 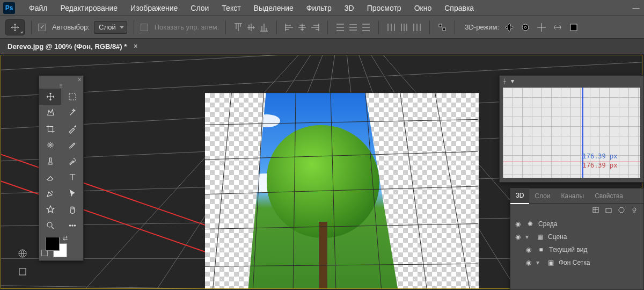 I want to click on align-vcenter-icon, so click(x=251, y=27).